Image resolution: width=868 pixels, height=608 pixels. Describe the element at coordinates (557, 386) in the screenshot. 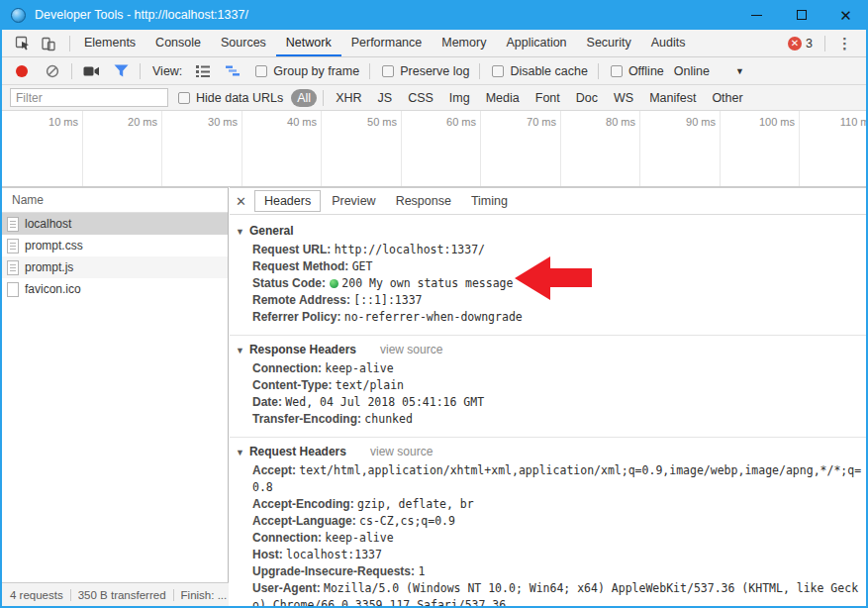

I see `header-item: Content-Type: text/plain` at that location.